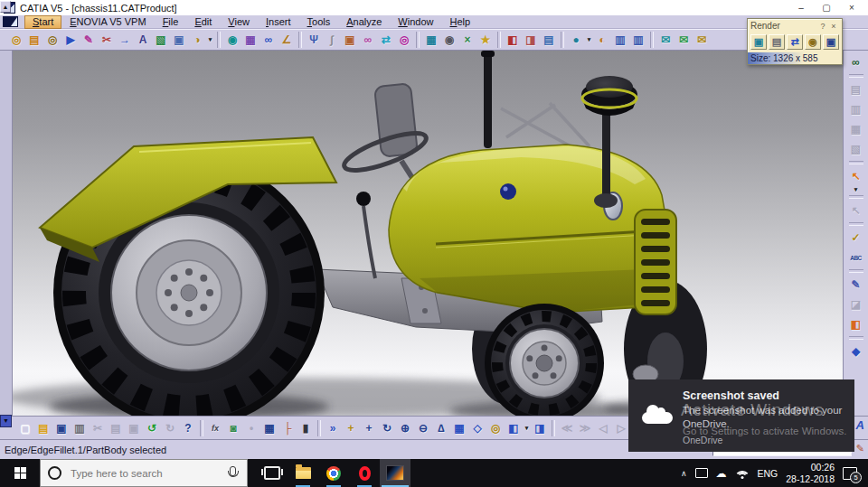  I want to click on render-quick-icon: ▣, so click(759, 42).